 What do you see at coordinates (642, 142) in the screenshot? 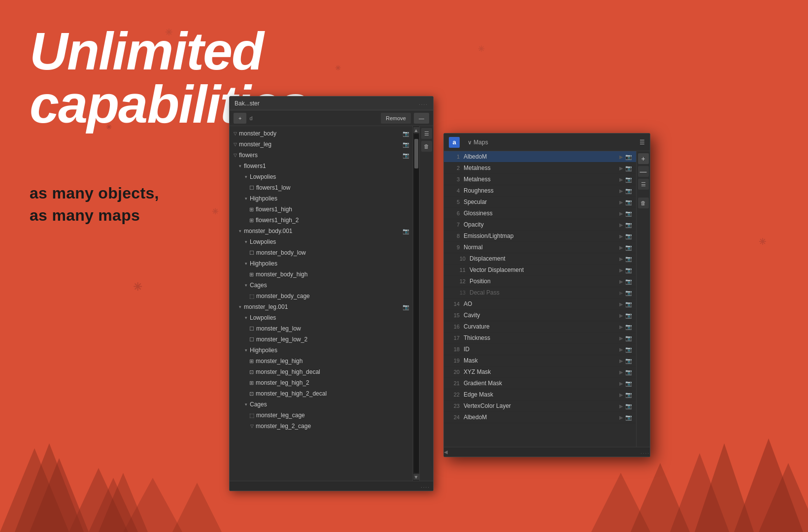
I see `maps-list-toggle-icon: ☰` at bounding box center [642, 142].